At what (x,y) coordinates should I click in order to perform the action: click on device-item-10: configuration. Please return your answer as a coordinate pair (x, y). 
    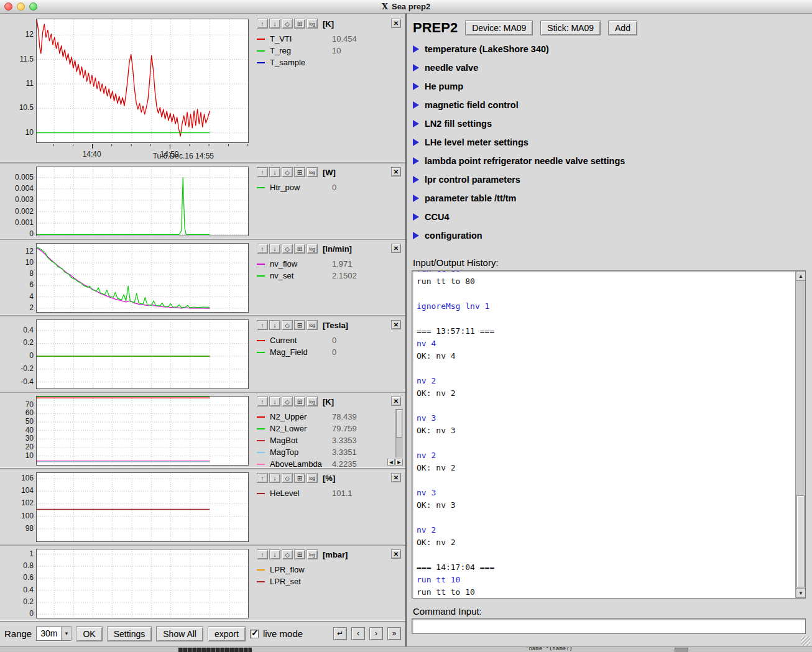
    Looking at the image, I should click on (612, 236).